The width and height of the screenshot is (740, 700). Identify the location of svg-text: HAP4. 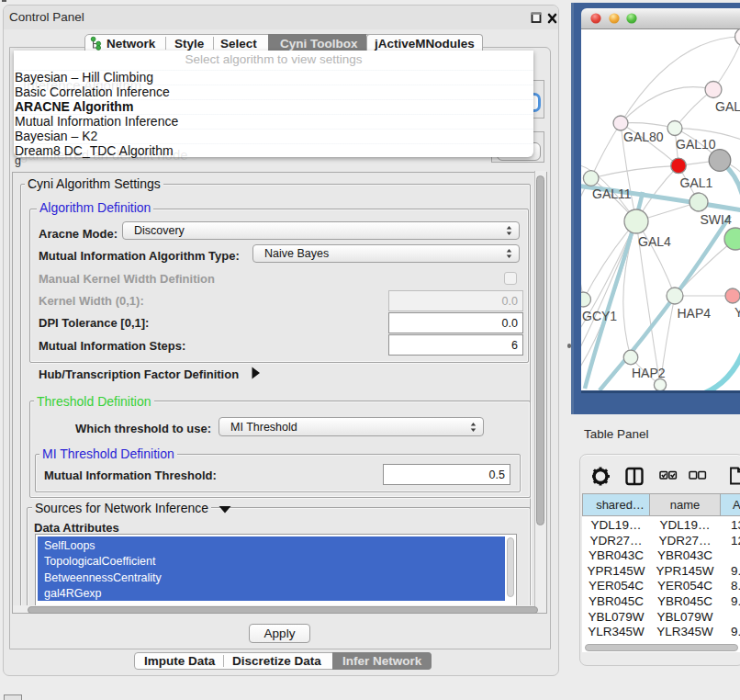
(694, 313).